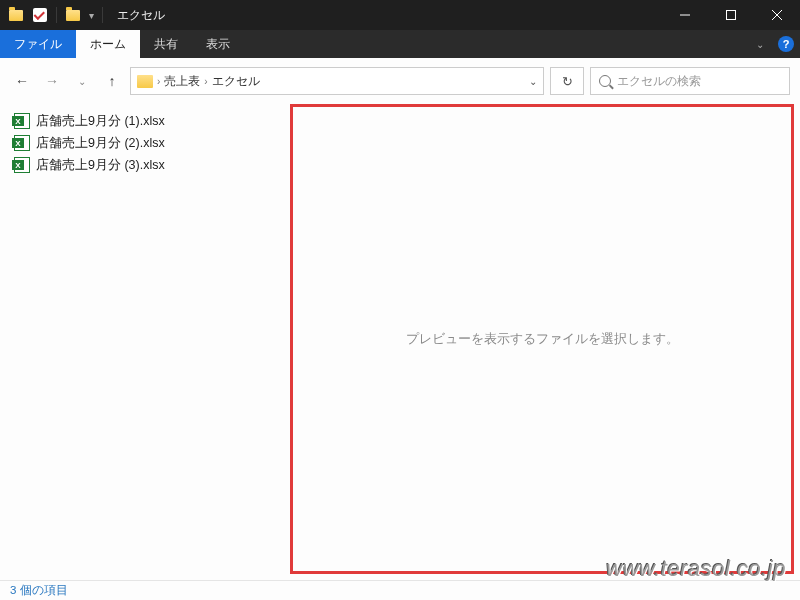  What do you see at coordinates (760, 44) in the screenshot?
I see `ribbon-collapse-icon: ⌄` at bounding box center [760, 44].